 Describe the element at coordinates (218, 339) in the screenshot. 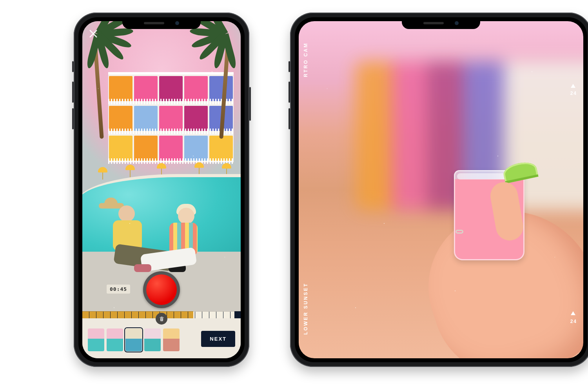

I see `next-button-label: NEXT` at that location.